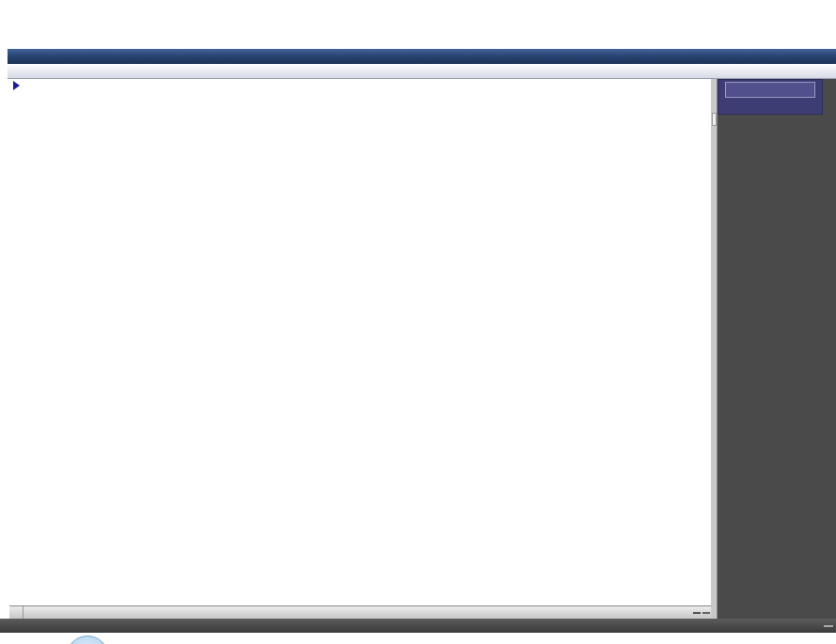 Image resolution: width=836 pixels, height=644 pixels. I want to click on trace-status-line, so click(23, 85).